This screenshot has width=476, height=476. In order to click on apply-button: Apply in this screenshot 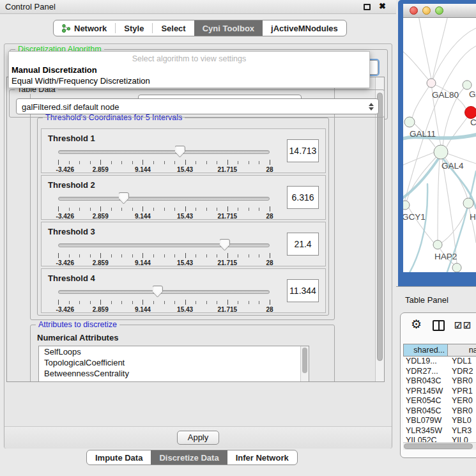, I will do `click(198, 438)`.